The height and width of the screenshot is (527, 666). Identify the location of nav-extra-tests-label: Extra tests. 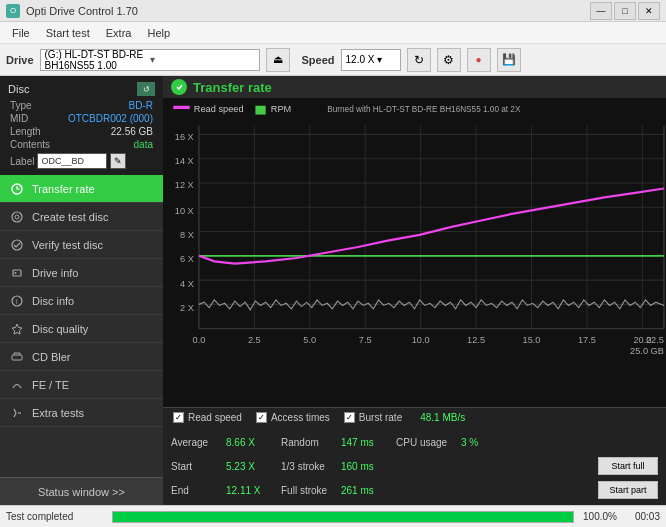
(58, 413).